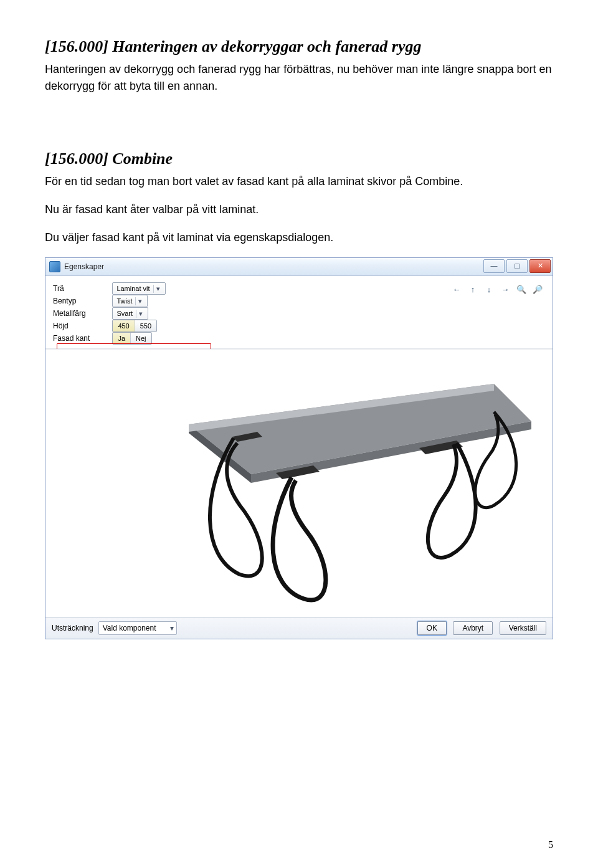  I want to click on section2-body-1: För en tid sedan tog man bort valet av f…, so click(299, 182).